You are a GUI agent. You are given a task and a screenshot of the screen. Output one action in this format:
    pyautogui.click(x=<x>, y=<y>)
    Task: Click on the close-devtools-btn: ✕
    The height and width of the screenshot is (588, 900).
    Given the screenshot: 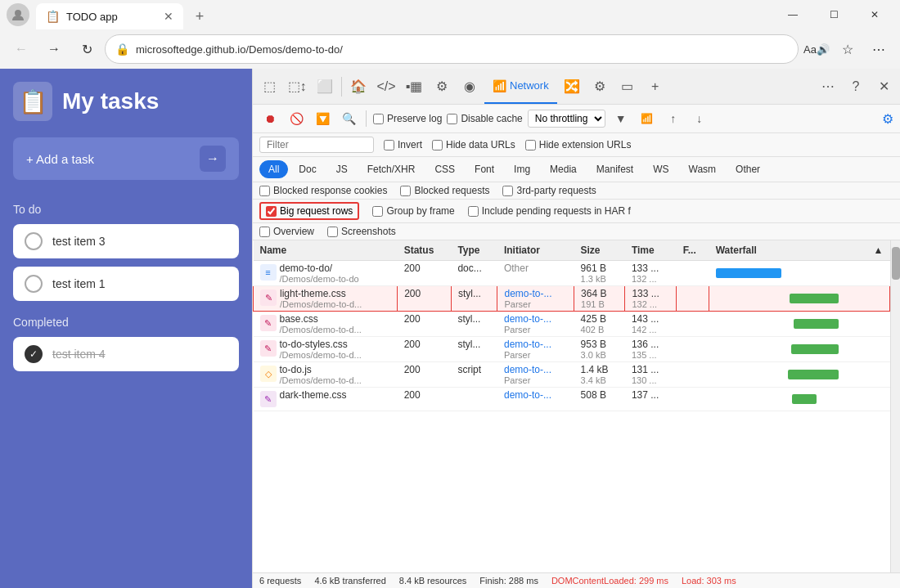 What is the action you would take?
    pyautogui.click(x=884, y=87)
    